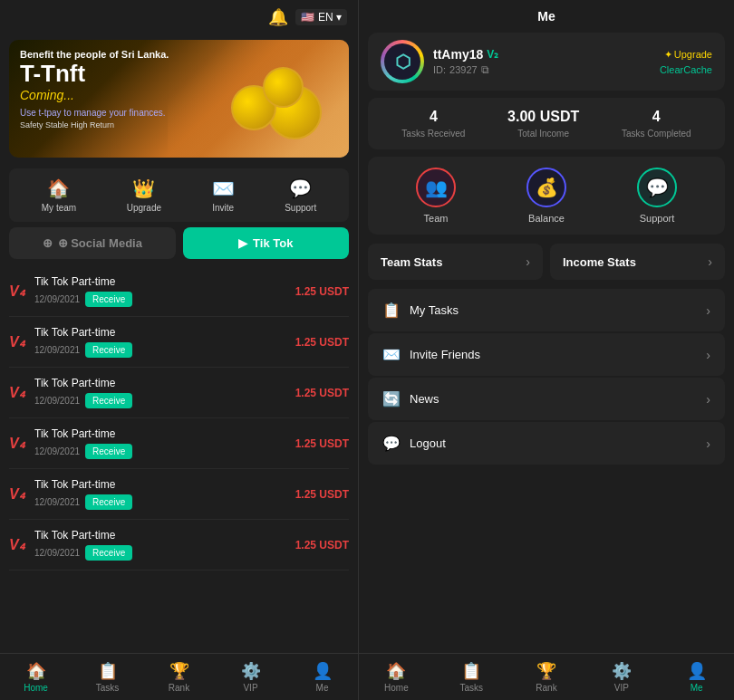  Describe the element at coordinates (546, 398) in the screenshot. I see `menu-news: 🔄 News ›` at that location.